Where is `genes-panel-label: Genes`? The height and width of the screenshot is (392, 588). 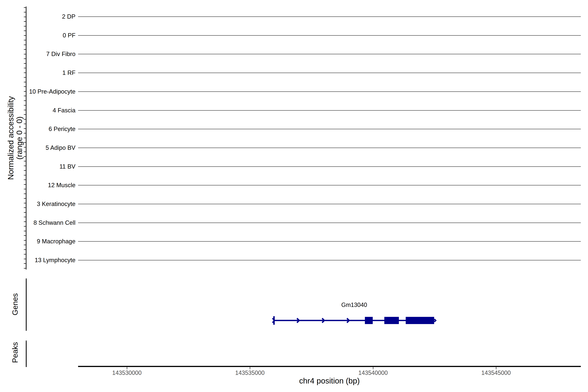 genes-panel-label: Genes is located at coordinates (15, 304).